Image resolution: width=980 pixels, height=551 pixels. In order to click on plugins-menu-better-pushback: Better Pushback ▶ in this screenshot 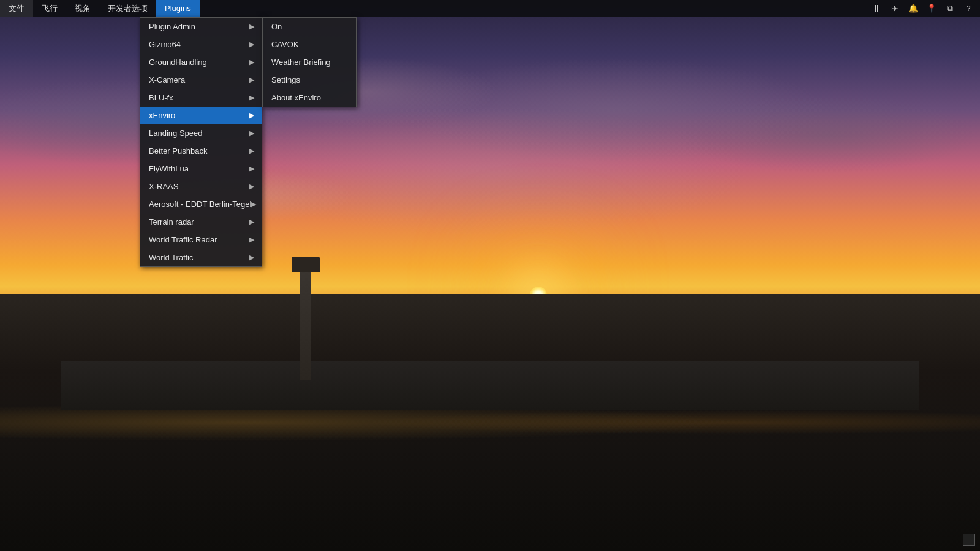, I will do `click(201, 151)`.